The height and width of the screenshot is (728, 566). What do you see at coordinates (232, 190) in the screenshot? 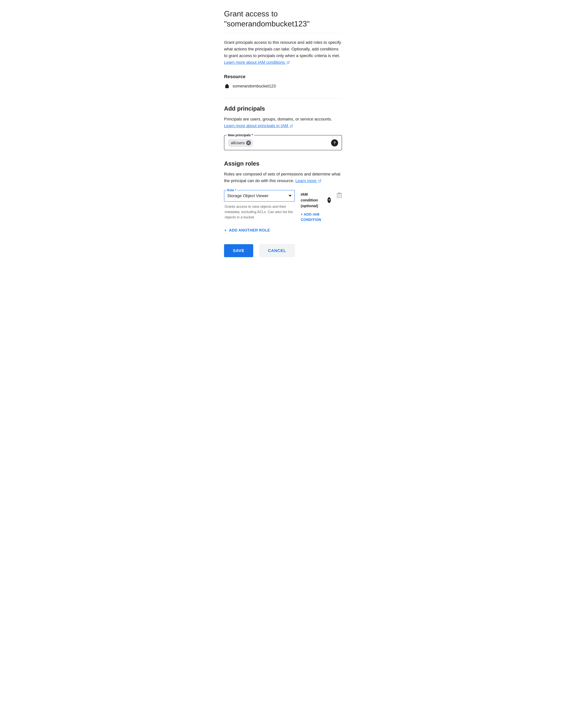
I see `role-field-label: Role *` at bounding box center [232, 190].